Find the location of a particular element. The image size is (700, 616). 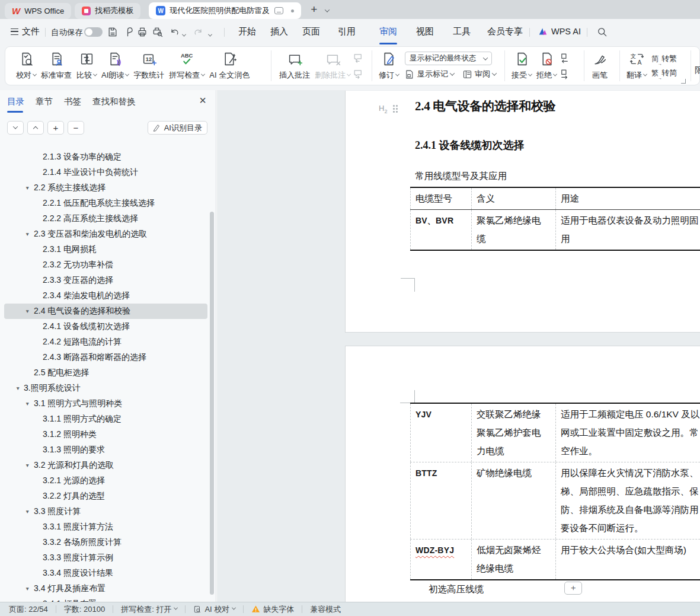

menu-引用: 引用 is located at coordinates (347, 32).